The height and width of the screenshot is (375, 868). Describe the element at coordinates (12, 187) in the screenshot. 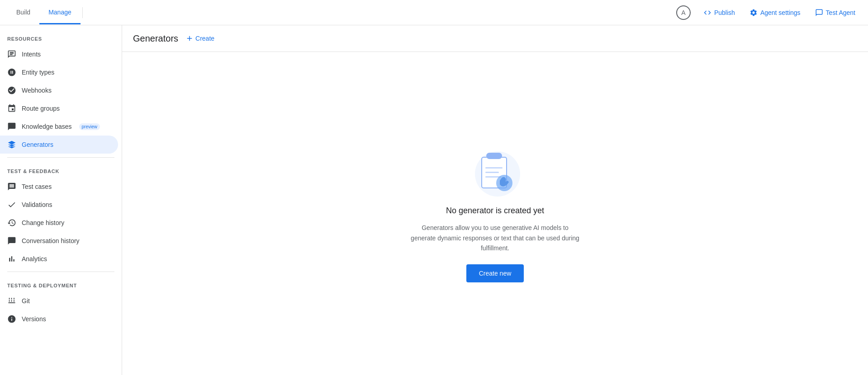

I see `test-cases-icon` at that location.